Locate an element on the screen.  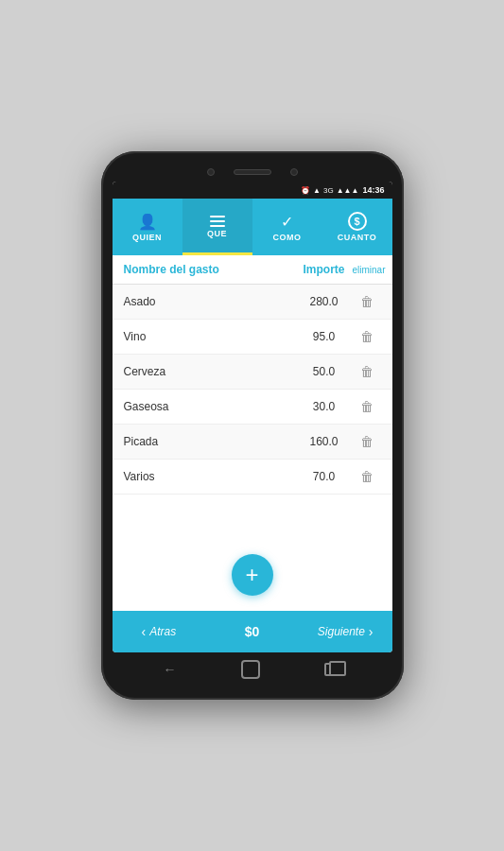
phone-top is located at coordinates (252, 172).